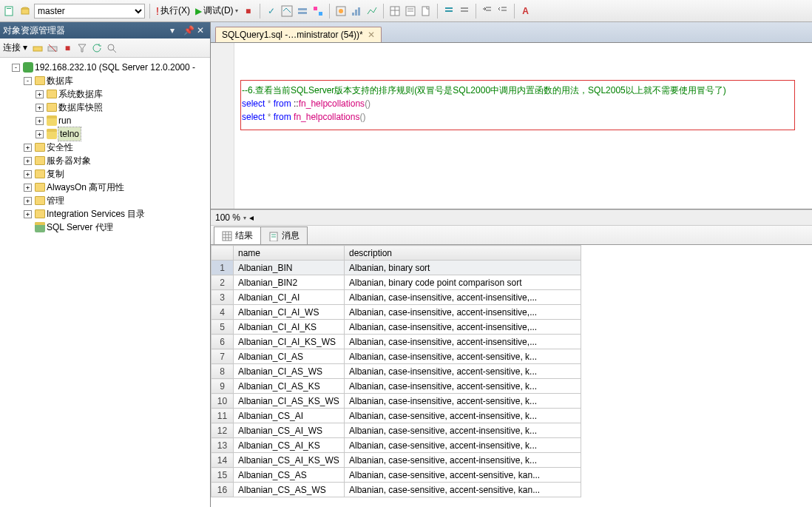  I want to click on rownum-cell: 7, so click(223, 357).